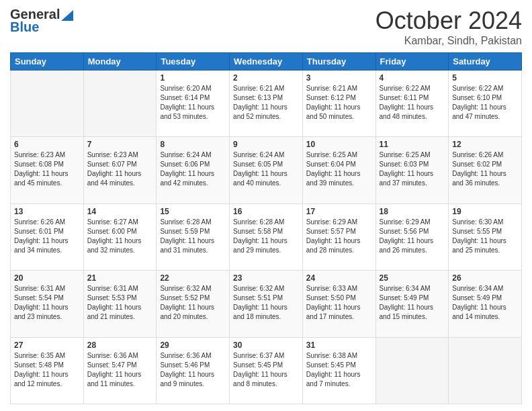  Describe the element at coordinates (412, 78) in the screenshot. I see `day-number: 4` at that location.